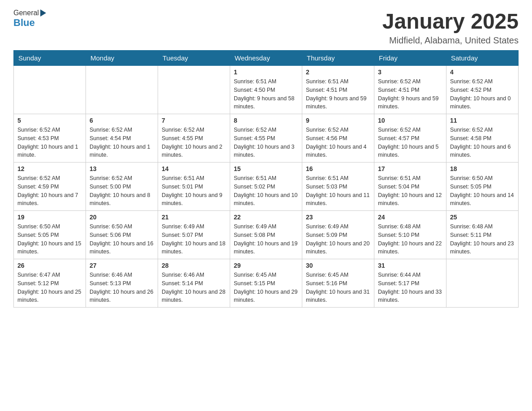 The width and height of the screenshot is (532, 411). I want to click on day-sun-info: Sunrise: 6:49 AM Sunset: 5:08 PM Dayligh…, so click(266, 239).